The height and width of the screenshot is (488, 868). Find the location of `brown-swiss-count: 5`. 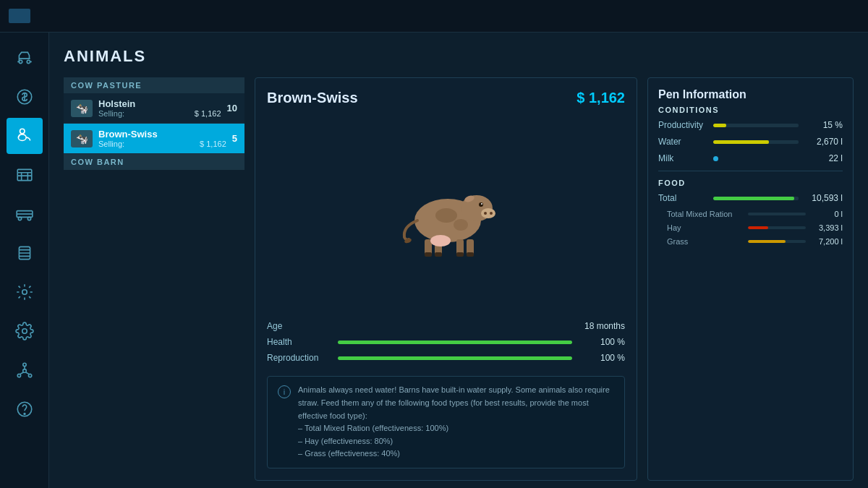

brown-swiss-count: 5 is located at coordinates (234, 139).